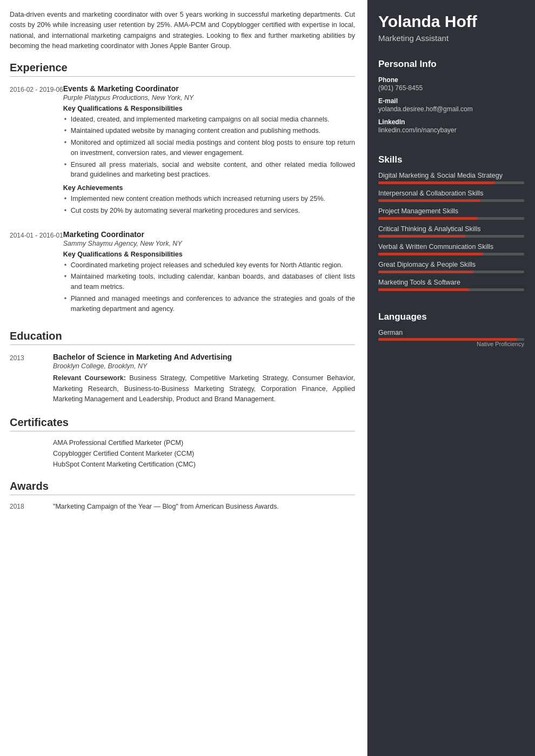 The height and width of the screenshot is (756, 535). Describe the element at coordinates (447, 339) in the screenshot. I see `language-bar-fill` at that location.